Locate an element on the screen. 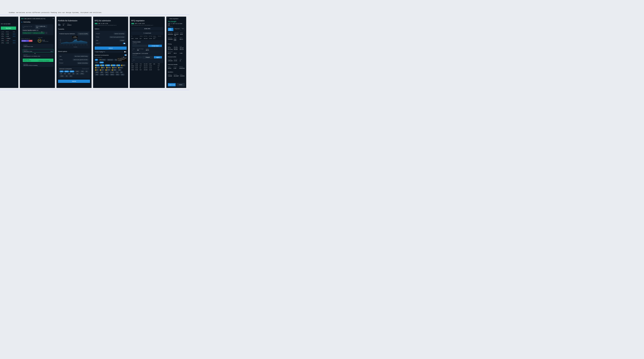 This screenshot has height=359, width=644. cp-ranked-chip: 8ING is located at coordinates (103, 68).